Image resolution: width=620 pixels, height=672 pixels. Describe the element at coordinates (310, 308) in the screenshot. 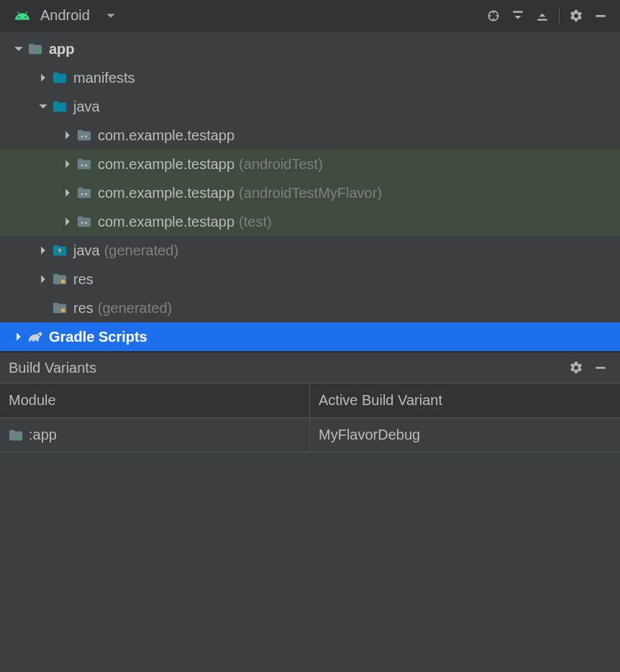

I see `tree-node-res-generated: res (generated)` at that location.